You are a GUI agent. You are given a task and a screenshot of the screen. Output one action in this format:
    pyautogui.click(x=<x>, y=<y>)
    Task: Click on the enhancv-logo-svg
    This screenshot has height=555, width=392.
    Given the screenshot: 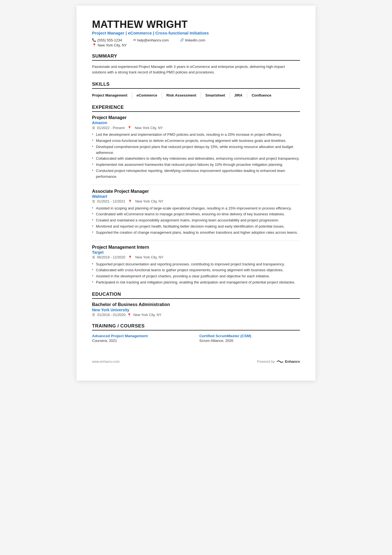 What is the action you would take?
    pyautogui.click(x=280, y=362)
    